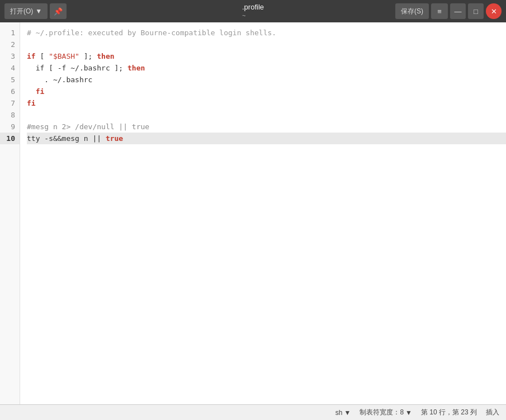 This screenshot has width=506, height=420. Describe the element at coordinates (386, 413) in the screenshot. I see `tab-width-selector: 制表符宽度：8 ▼` at that location.